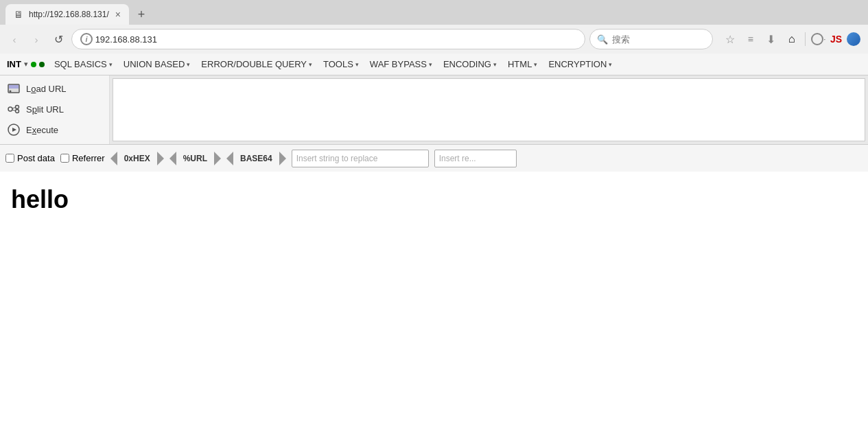 Image resolution: width=868 pixels, height=433 pixels. I want to click on url-text: 192.168.88.131, so click(336, 40).